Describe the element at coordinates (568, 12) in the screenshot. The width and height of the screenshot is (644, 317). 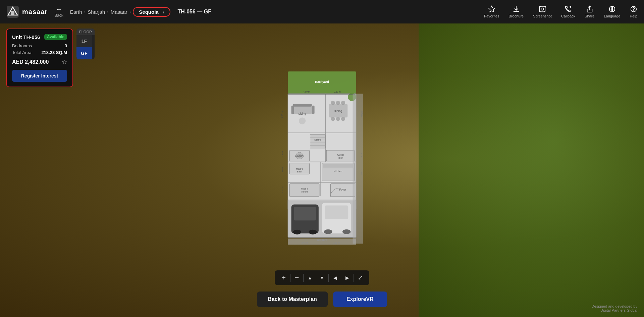
I see `callback-action: Callback` at that location.